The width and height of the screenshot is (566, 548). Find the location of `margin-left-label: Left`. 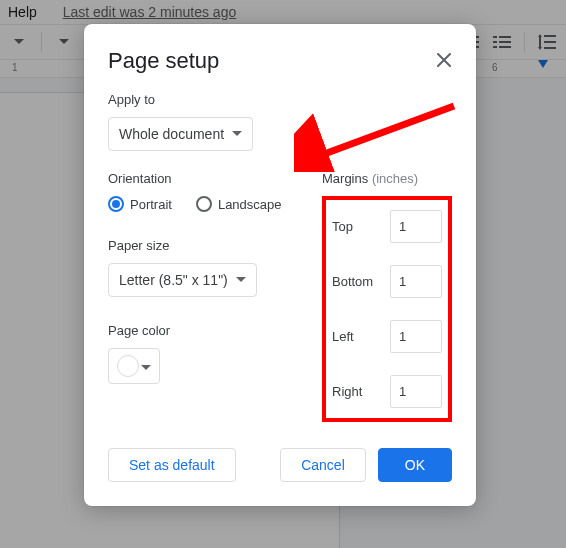

margin-left-label: Left is located at coordinates (358, 336).